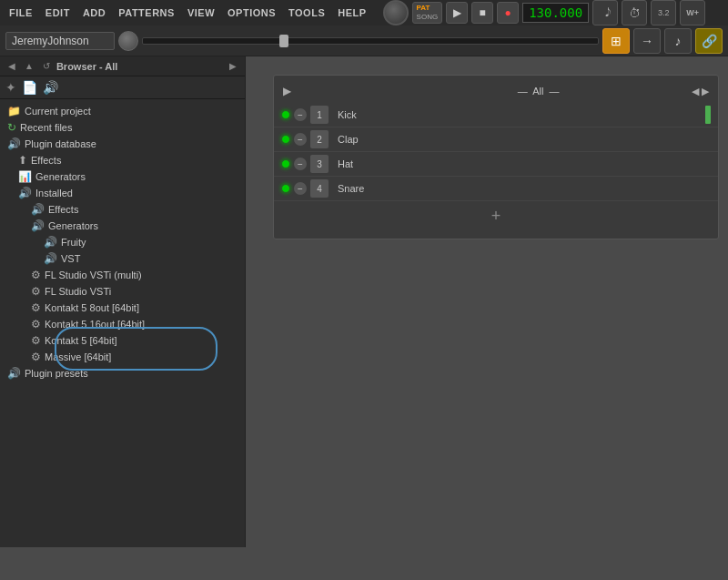 This screenshot has height=580, width=728. Describe the element at coordinates (122, 127) in the screenshot. I see `tree-recent-files: ↻ Recent files` at that location.